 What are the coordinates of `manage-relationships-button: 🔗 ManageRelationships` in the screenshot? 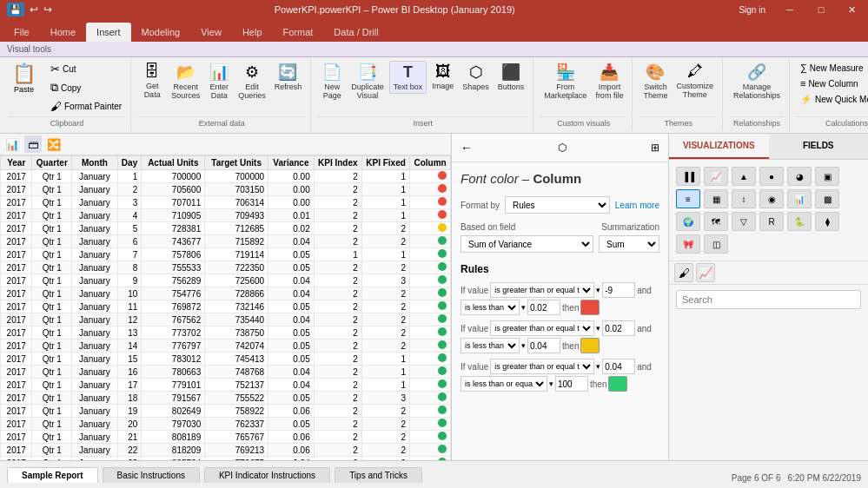 It's located at (757, 82).